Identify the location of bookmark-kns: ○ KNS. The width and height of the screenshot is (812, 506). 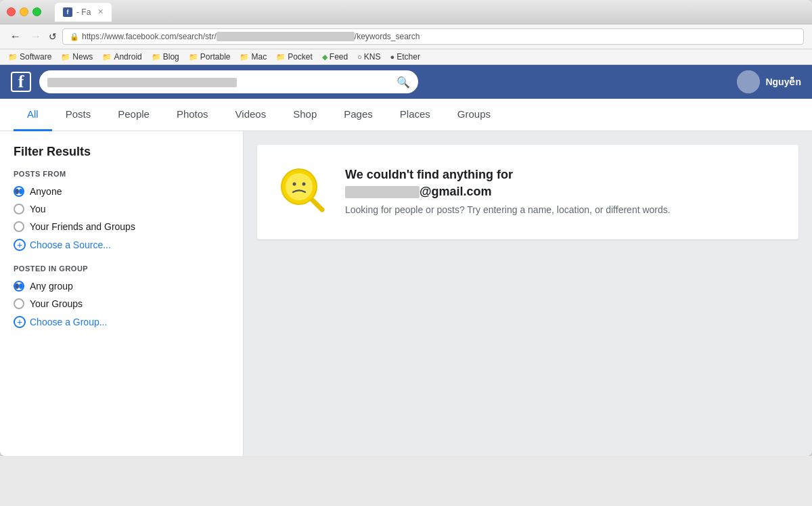
(369, 57).